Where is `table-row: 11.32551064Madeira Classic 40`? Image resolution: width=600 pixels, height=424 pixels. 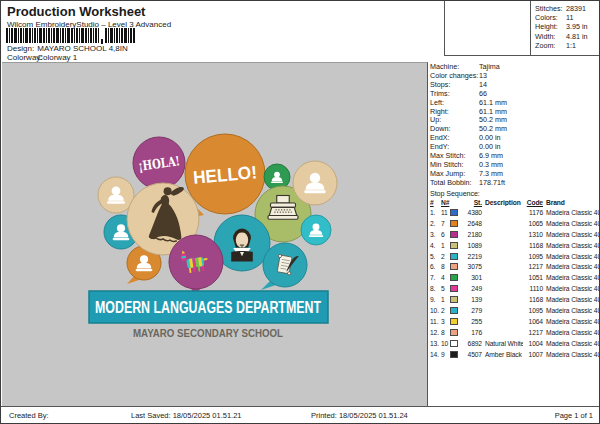 table-row: 11.32551064Madeira Classic 40 is located at coordinates (515, 322).